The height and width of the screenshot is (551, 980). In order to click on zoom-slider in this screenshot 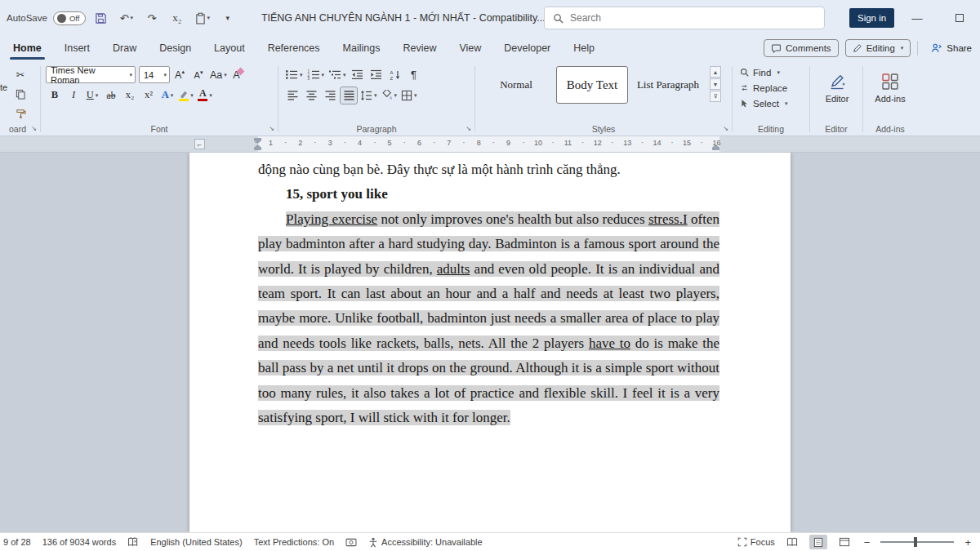, I will do `click(917, 542)`.